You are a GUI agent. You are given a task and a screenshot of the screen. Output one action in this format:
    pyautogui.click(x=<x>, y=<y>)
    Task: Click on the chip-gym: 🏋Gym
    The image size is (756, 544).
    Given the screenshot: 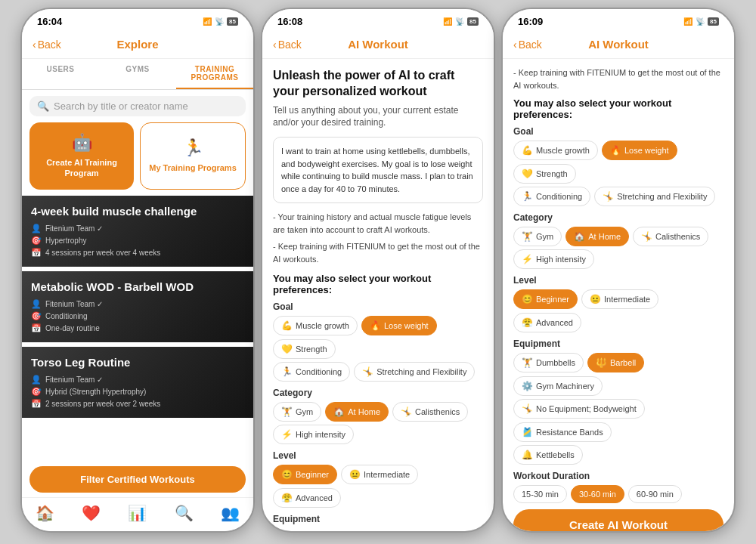 What is the action you would take?
    pyautogui.click(x=297, y=412)
    